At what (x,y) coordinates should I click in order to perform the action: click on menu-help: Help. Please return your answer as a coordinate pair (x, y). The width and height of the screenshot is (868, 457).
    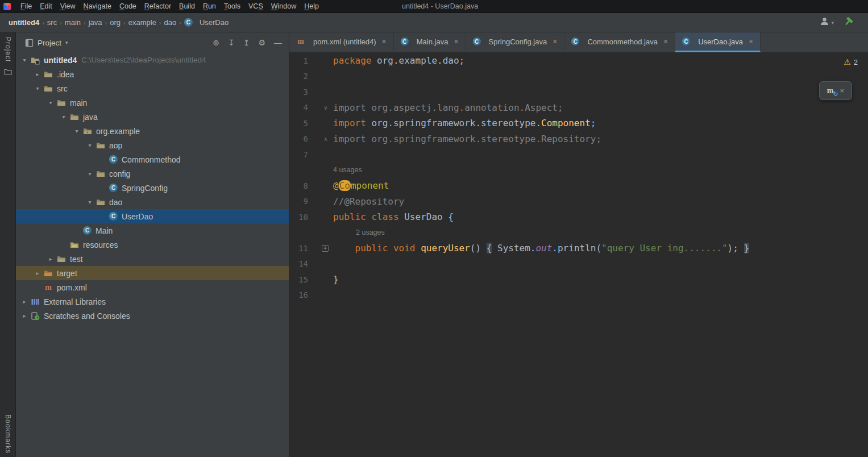
    Looking at the image, I should click on (312, 6).